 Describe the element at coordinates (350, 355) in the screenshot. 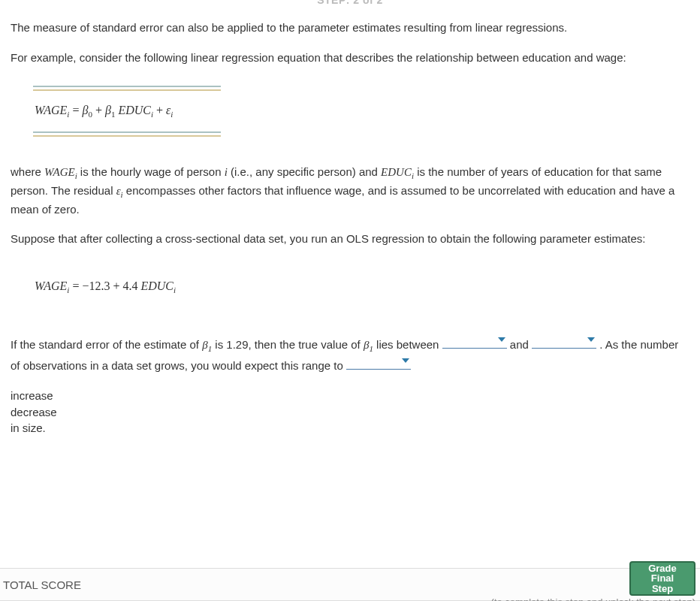

I see `question-sentence: If the standard error of the estimate of…` at that location.